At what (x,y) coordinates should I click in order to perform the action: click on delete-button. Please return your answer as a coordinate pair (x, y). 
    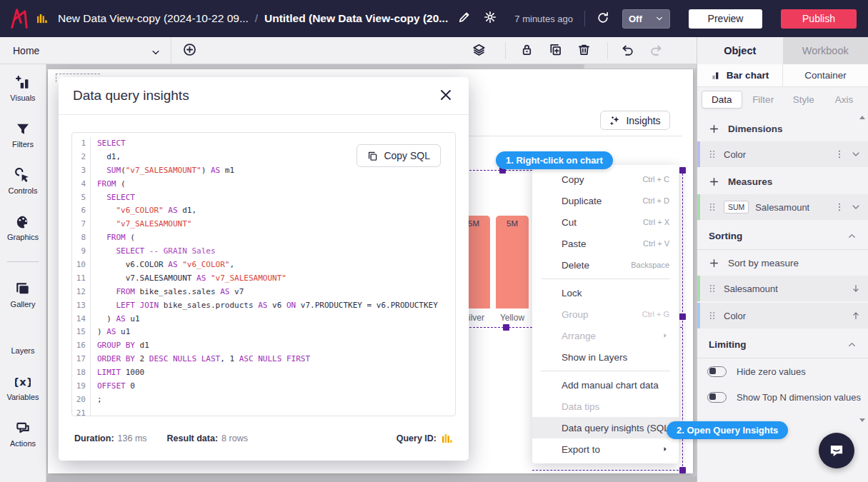
    Looking at the image, I should click on (585, 51).